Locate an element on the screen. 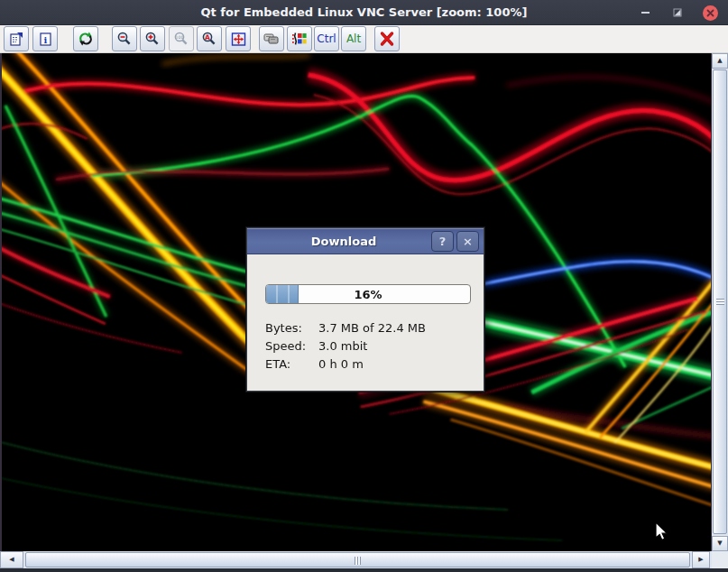 The image size is (728, 572). restore-button is located at coordinates (677, 13).